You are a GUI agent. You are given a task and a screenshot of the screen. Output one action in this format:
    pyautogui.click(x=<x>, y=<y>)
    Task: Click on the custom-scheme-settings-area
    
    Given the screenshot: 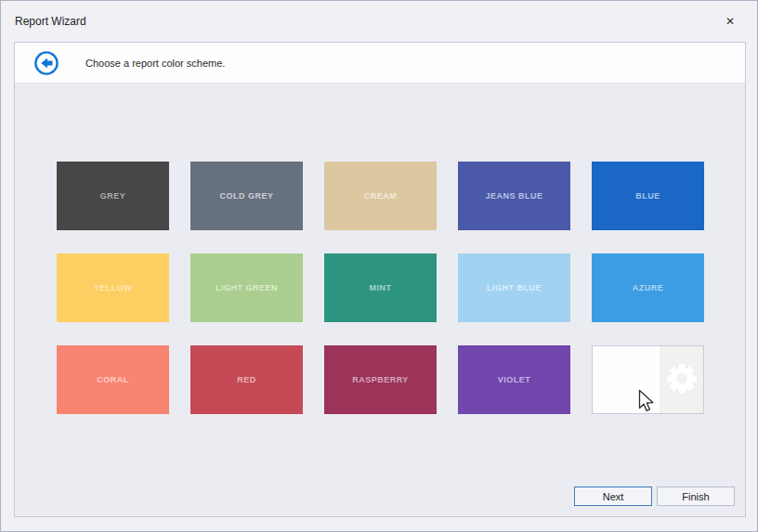 What is the action you would take?
    pyautogui.click(x=682, y=380)
    